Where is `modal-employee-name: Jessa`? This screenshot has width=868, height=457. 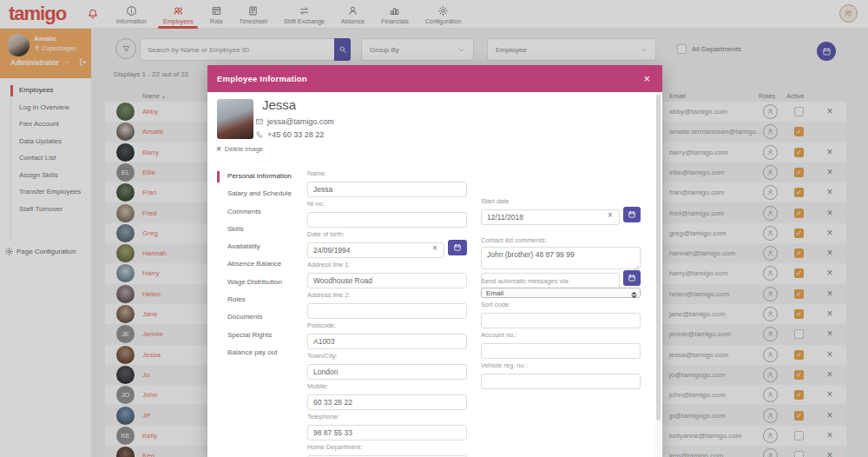
modal-employee-name: Jessa is located at coordinates (279, 104).